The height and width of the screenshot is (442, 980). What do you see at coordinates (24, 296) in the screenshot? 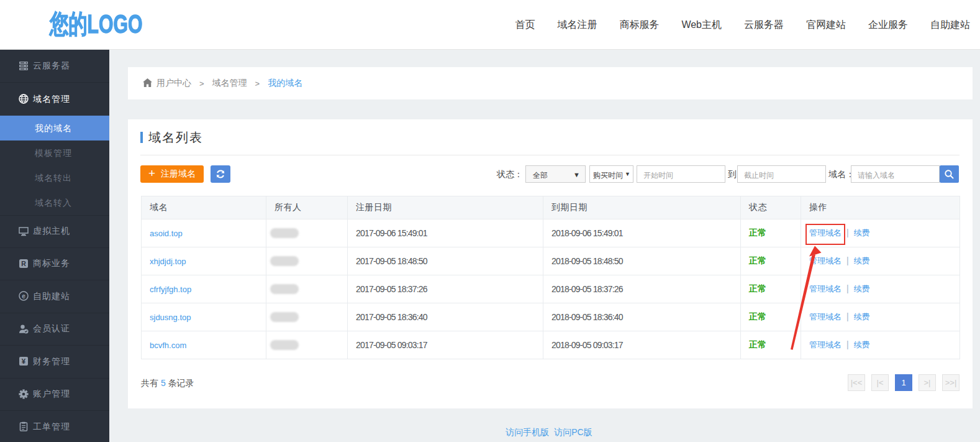
I see `svg-text: e` at bounding box center [24, 296].